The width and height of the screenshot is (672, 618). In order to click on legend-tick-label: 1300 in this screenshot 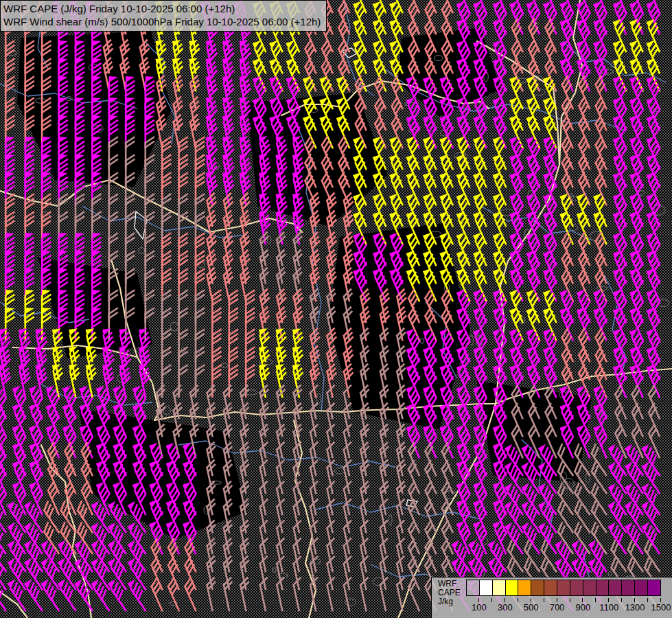, I will do `click(636, 607)`.